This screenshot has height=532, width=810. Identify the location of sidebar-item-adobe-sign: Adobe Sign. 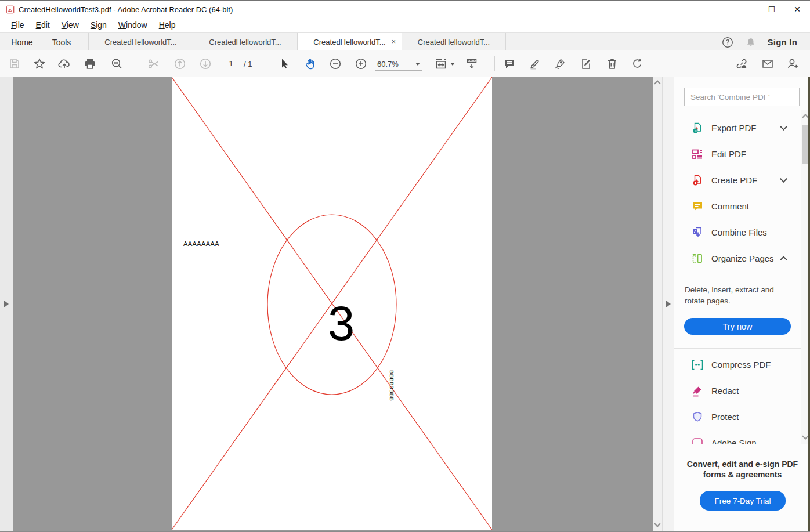
(738, 437).